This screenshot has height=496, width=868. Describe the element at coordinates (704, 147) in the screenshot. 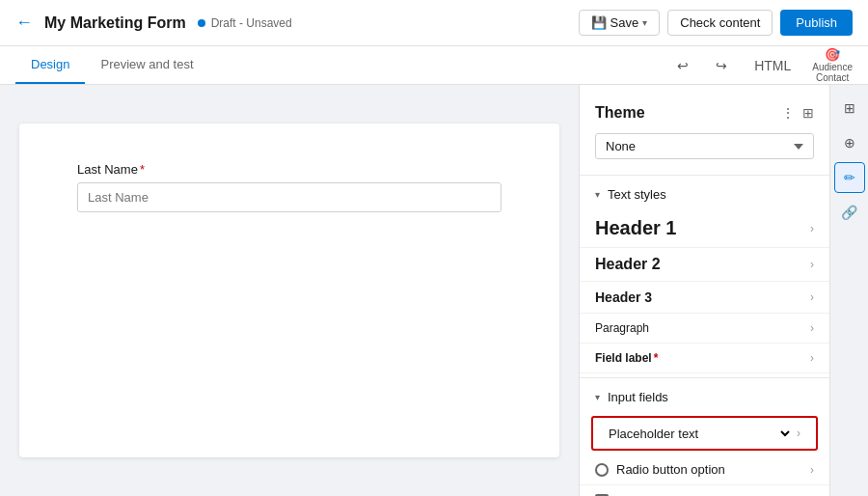

I see `theme-select: None` at that location.